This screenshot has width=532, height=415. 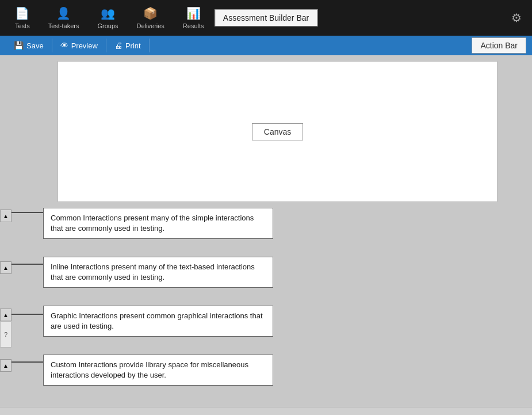 I want to click on test-takers-icon: 👤, so click(x=63, y=13).